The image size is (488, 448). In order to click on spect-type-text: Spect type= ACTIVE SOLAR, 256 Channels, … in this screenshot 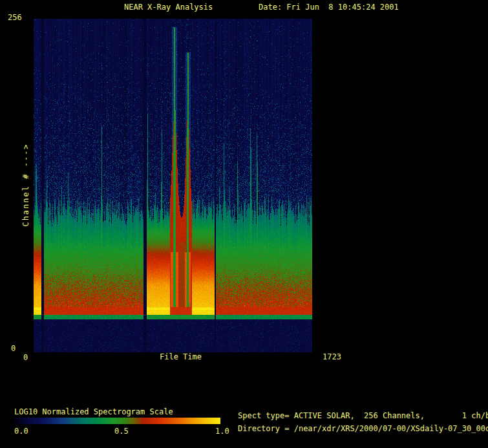, I will do `click(363, 416)`.